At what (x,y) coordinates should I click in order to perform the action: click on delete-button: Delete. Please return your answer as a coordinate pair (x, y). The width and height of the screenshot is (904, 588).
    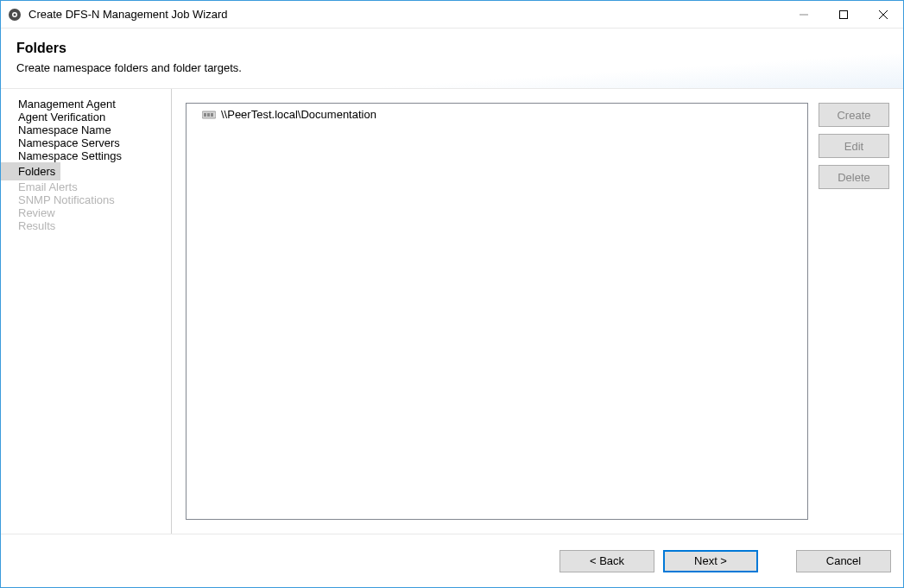
    Looking at the image, I should click on (854, 177).